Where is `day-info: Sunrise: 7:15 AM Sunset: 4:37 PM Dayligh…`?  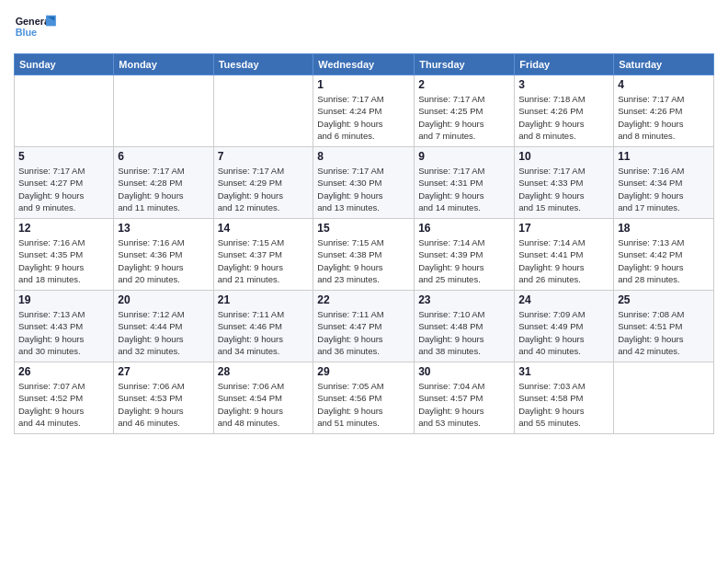 day-info: Sunrise: 7:15 AM Sunset: 4:37 PM Dayligh… is located at coordinates (264, 261).